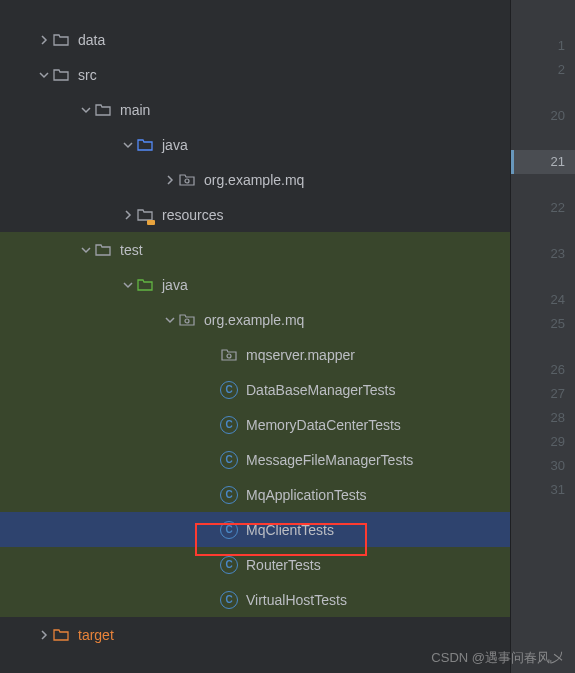 This screenshot has height=673, width=575. What do you see at coordinates (543, 466) in the screenshot?
I see `gutter-line: 30` at bounding box center [543, 466].